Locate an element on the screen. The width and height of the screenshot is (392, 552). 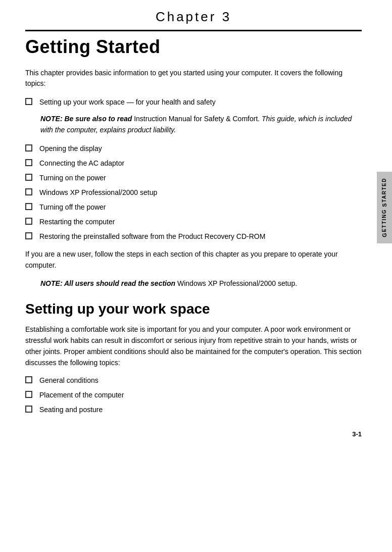
page-title: Getting Started is located at coordinates (193, 47).